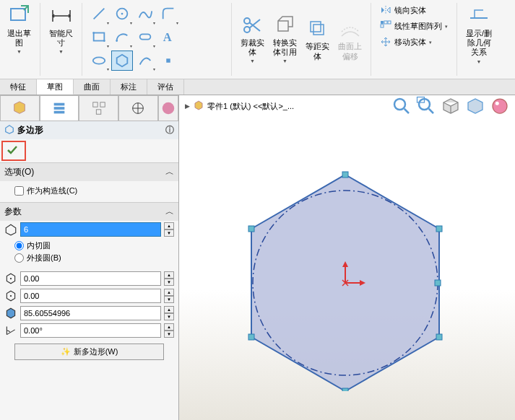  What do you see at coordinates (318, 39) in the screenshot?
I see `offset-button: 等距实 体` at bounding box center [318, 39].